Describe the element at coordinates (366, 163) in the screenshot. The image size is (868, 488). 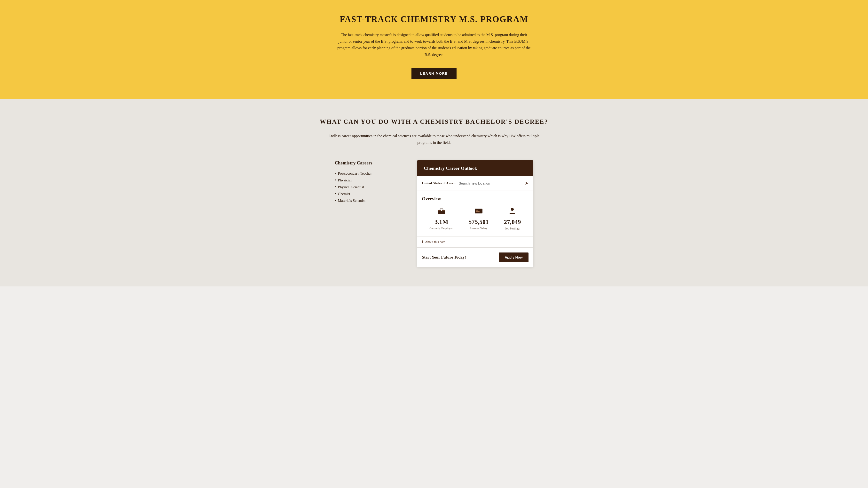
I see `careers-list-title: Chemistry Careers` at that location.